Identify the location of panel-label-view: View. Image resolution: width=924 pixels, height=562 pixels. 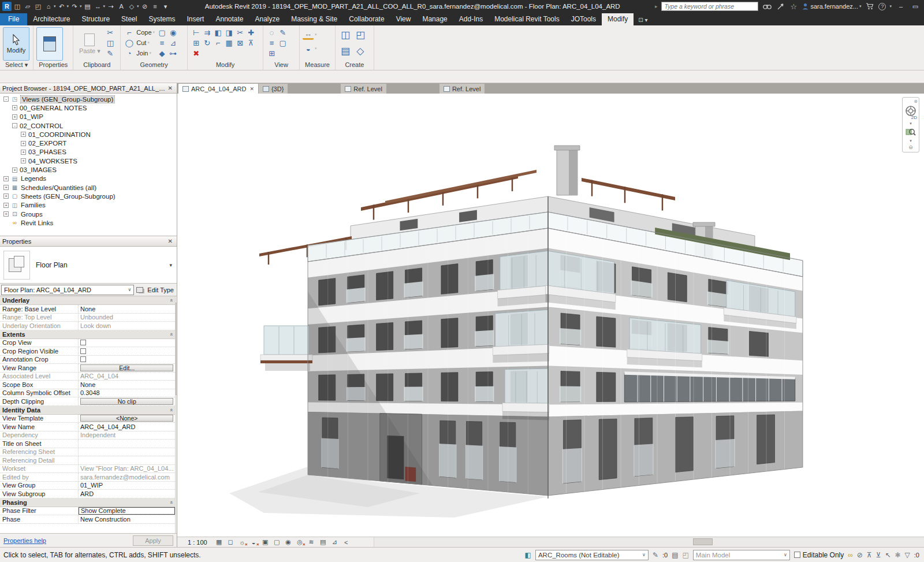
(281, 66).